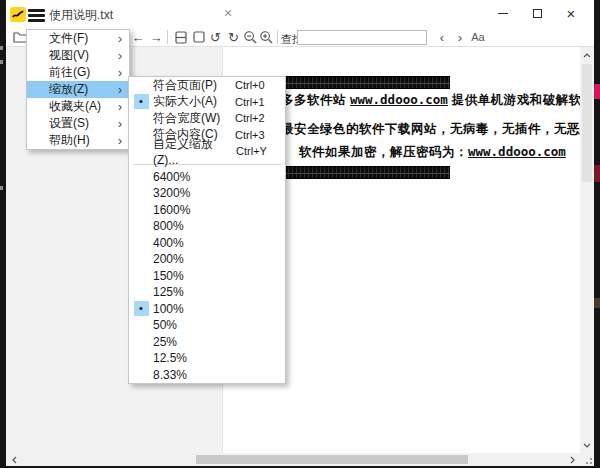 This screenshot has width=600, height=468. Describe the element at coordinates (587, 445) in the screenshot. I see `scroll-down-arrow-icon` at that location.